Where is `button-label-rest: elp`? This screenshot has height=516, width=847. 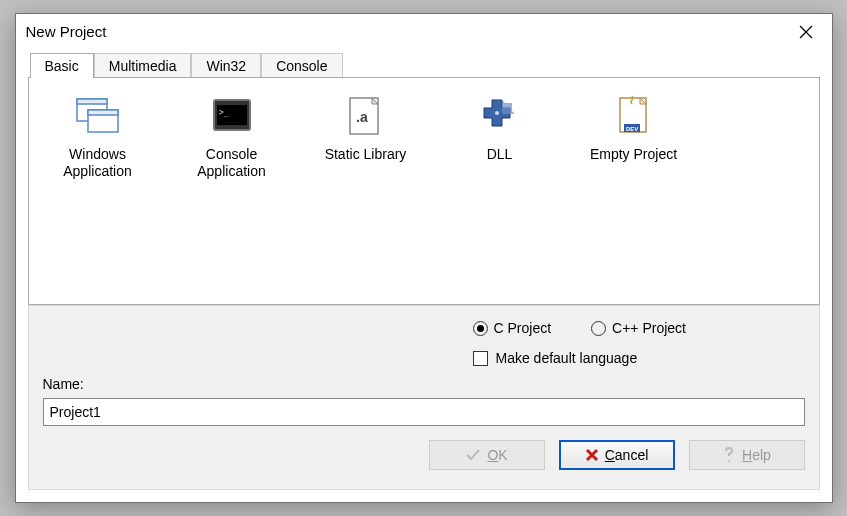 button-label-rest: elp is located at coordinates (762, 455).